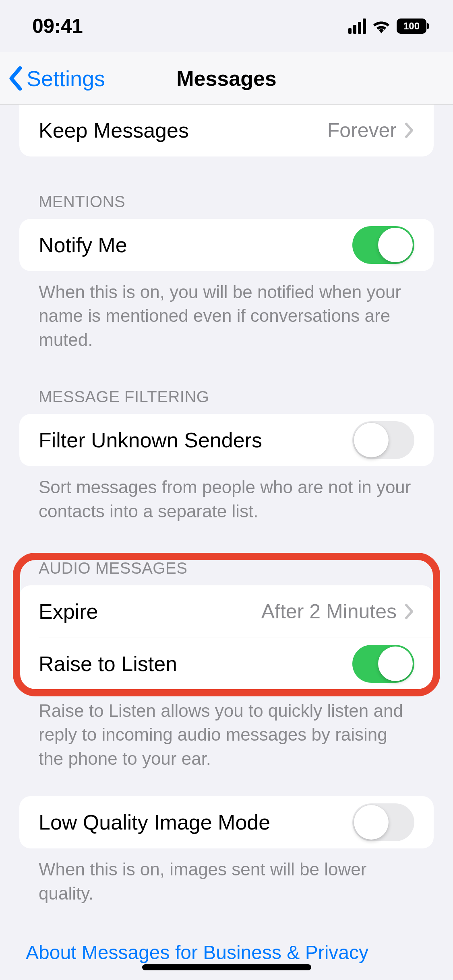 The image size is (453, 980). Describe the element at coordinates (226, 130) in the screenshot. I see `keep-messages-group: Keep Messages Forever` at that location.